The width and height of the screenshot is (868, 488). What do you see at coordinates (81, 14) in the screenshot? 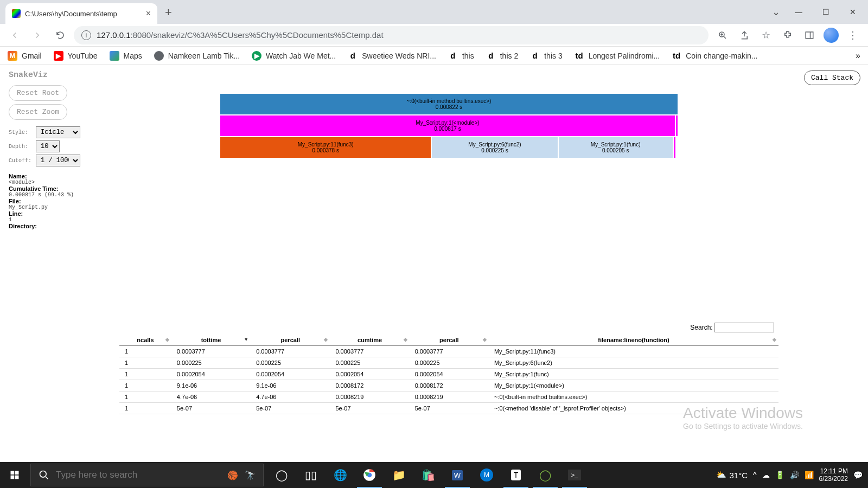
I see `browser-tab: C:\Users\hy\Documents\temp ×` at bounding box center [81, 14].